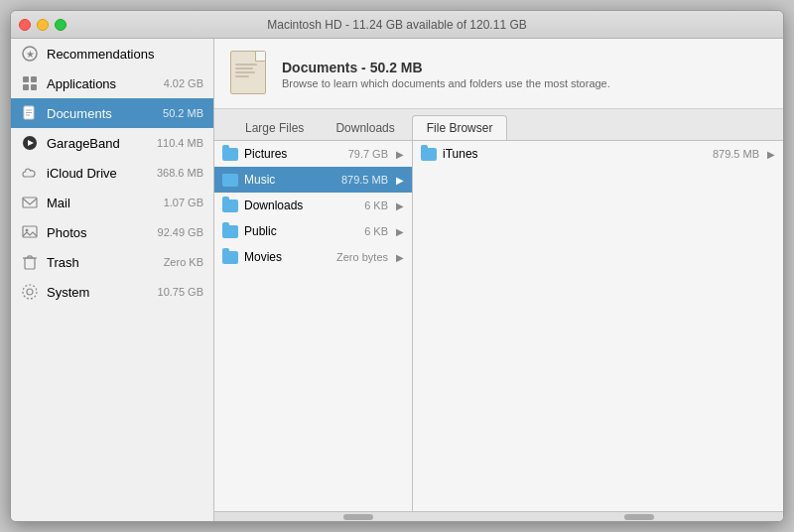 This screenshot has width=794, height=532. I want to click on sidebar-item-mail: Mail 1.07 GB, so click(112, 202).